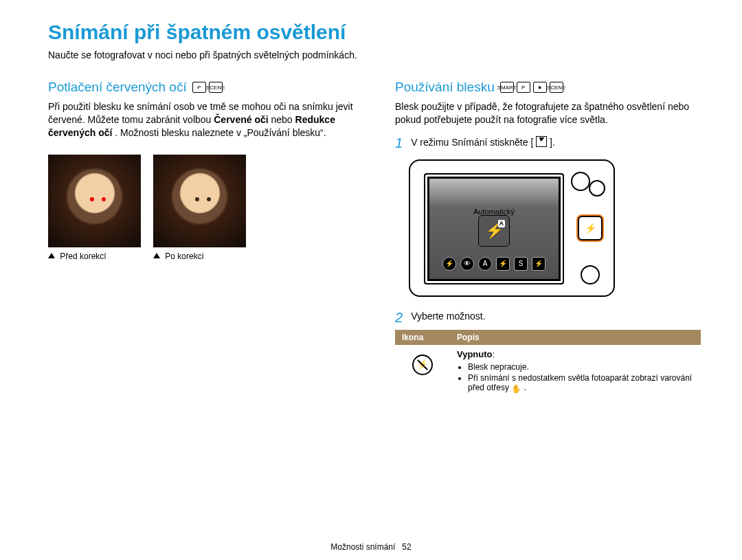 The image size is (742, 560). Describe the element at coordinates (548, 143) in the screenshot. I see `step-1: 1 V režimu Snímání stiskněte [ ].` at that location.